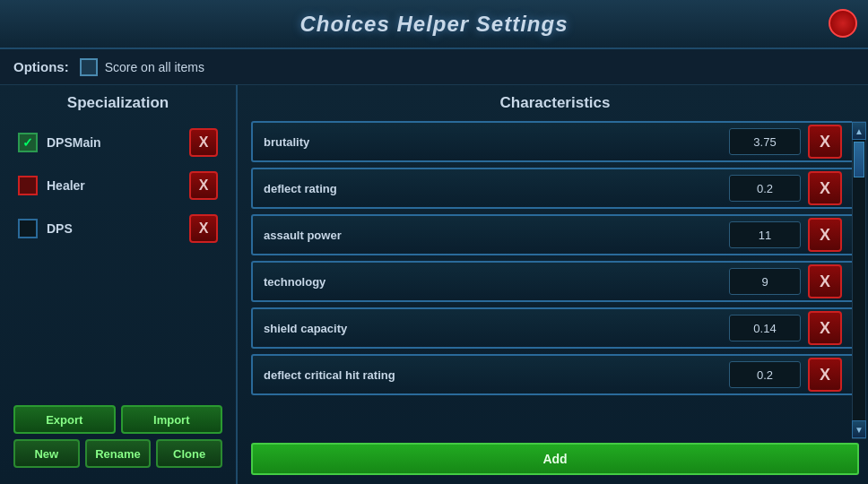 Image resolution: width=868 pixels, height=484 pixels. Describe the element at coordinates (172, 419) in the screenshot. I see `import-button: Import` at that location.